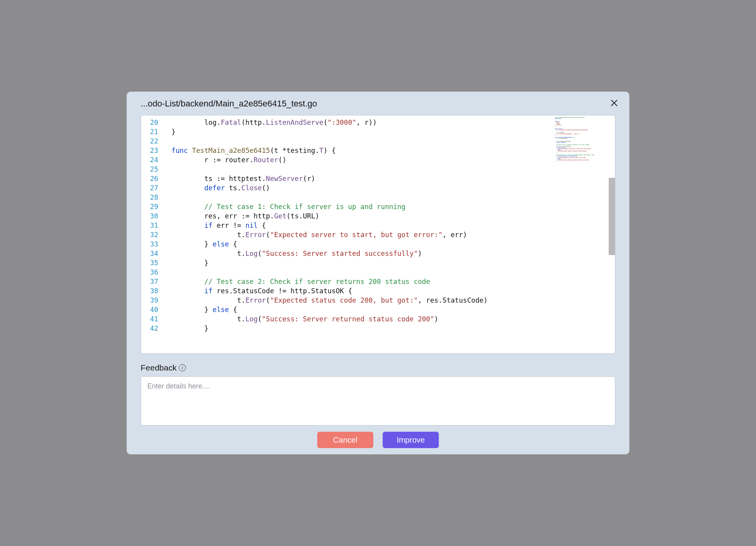  What do you see at coordinates (182, 368) in the screenshot?
I see `info-icon: i` at bounding box center [182, 368].